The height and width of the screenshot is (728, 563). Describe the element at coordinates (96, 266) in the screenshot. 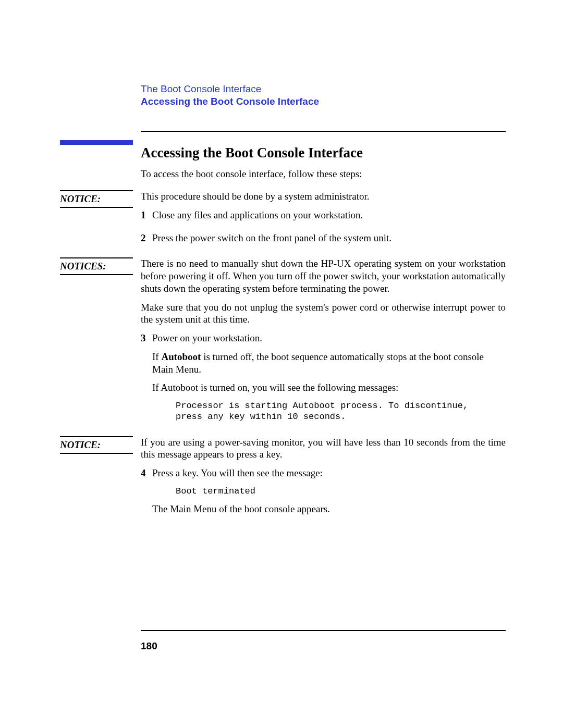

I see `notices-label: NOTICES:` at that location.